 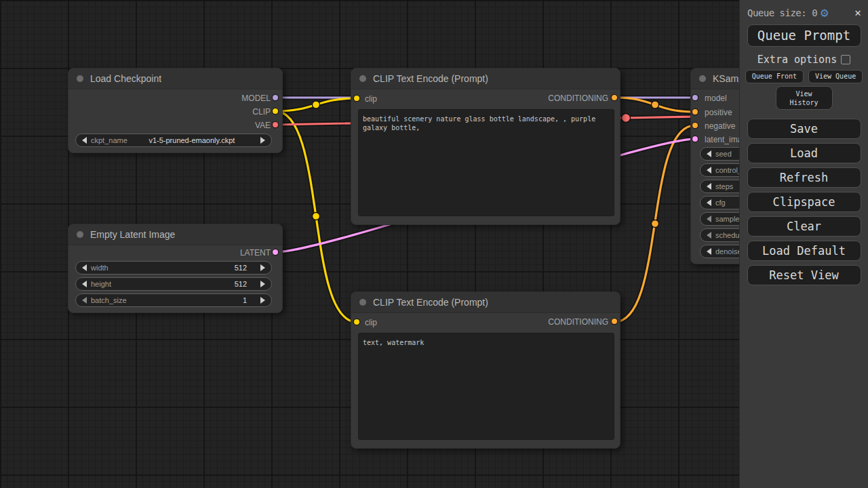 I want to click on node-title: Empty Latent Image, so click(x=133, y=235).